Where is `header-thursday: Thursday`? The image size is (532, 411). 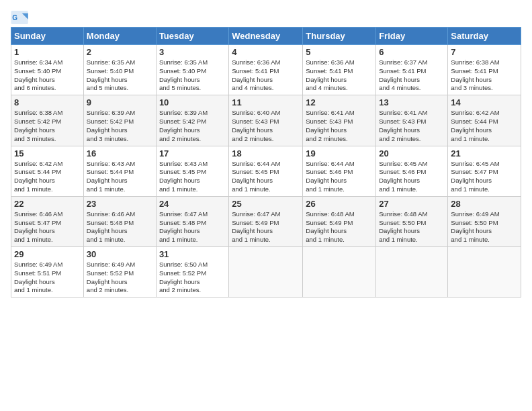 header-thursday: Thursday is located at coordinates (340, 36).